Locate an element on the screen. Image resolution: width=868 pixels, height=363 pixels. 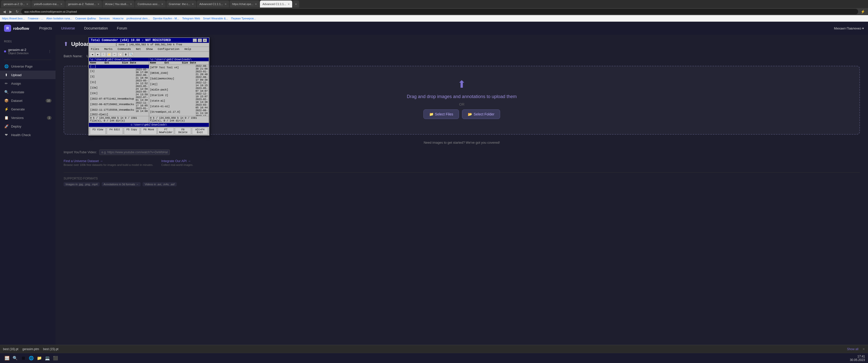
tab-yolo: yolov8-custom-trai... ✕ is located at coordinates (48, 4).